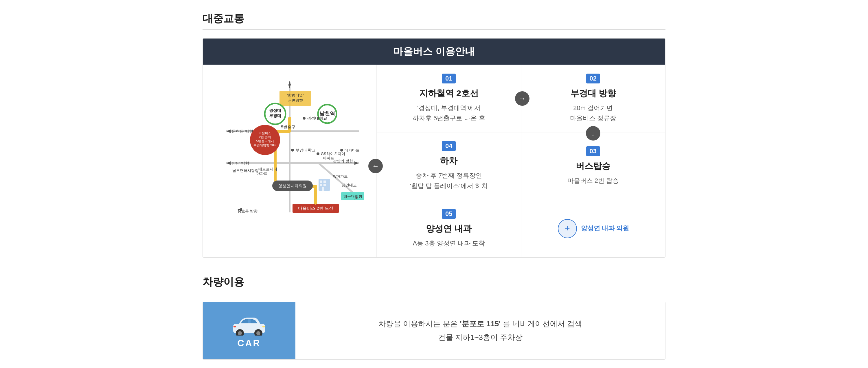  What do you see at coordinates (249, 324) in the screenshot?
I see `car-svg-icon` at bounding box center [249, 324].